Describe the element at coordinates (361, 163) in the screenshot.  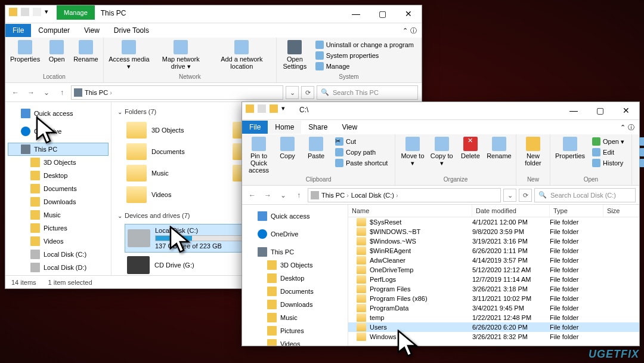
I see `paste-shortcut-button: Paste shortcut` at that location.